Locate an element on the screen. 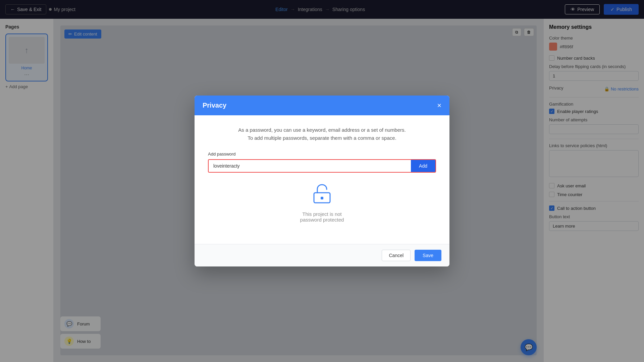  no-password-line1: This project is not is located at coordinates (322, 214).